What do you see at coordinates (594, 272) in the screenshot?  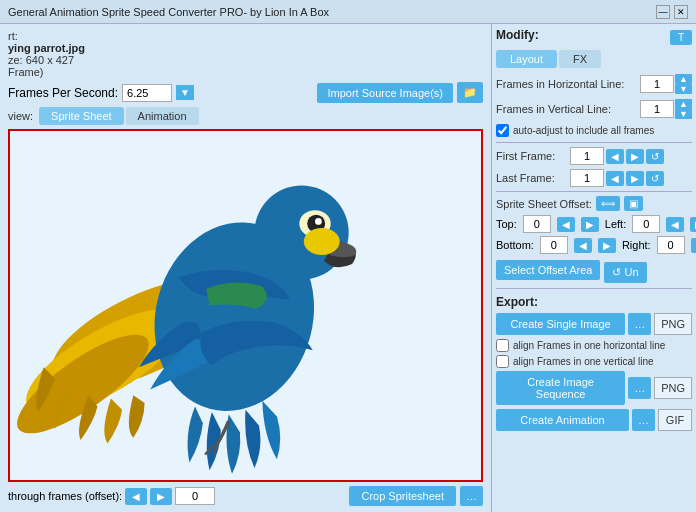 I see `offset-actions: Select Offset Area ↺ Un` at bounding box center [594, 272].